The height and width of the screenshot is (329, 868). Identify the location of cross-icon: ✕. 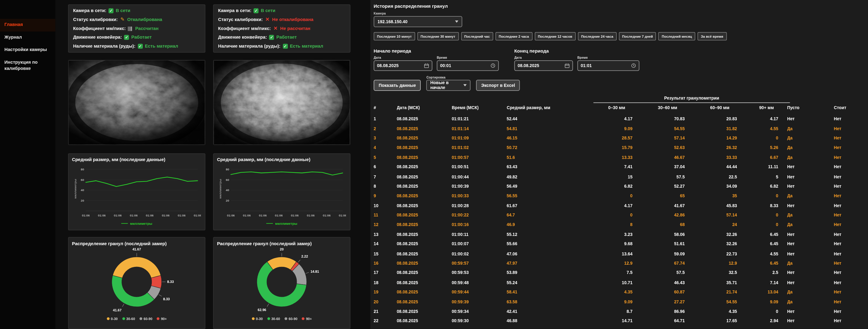
(268, 20).